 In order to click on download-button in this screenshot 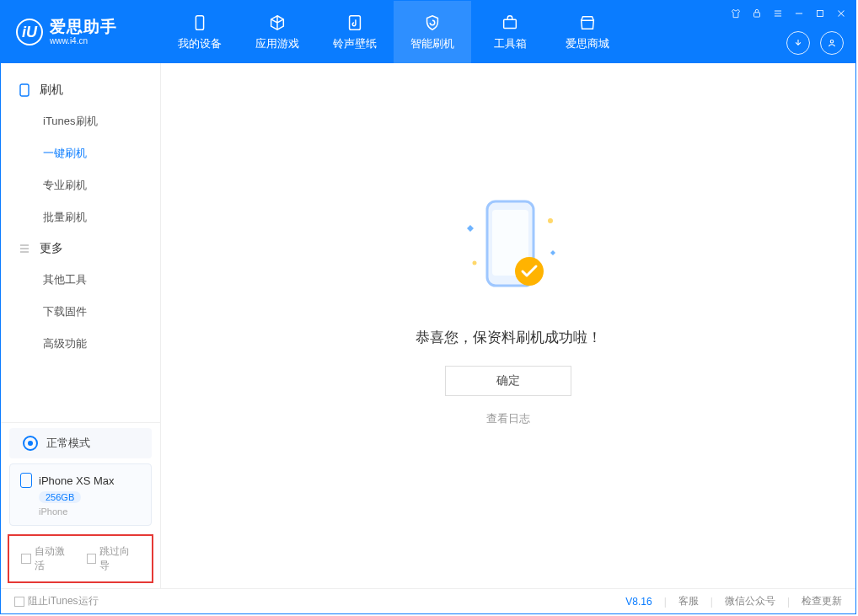, I will do `click(798, 43)`.